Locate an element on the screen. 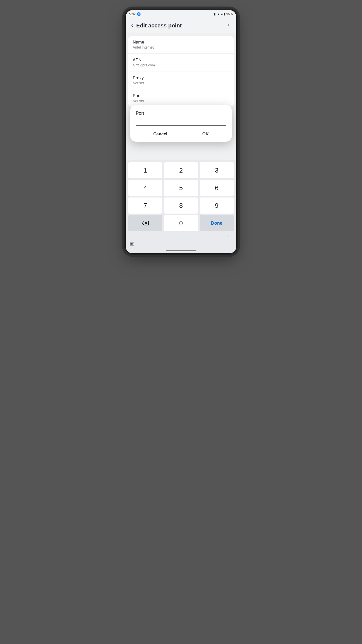  ok-button: OK is located at coordinates (206, 134).